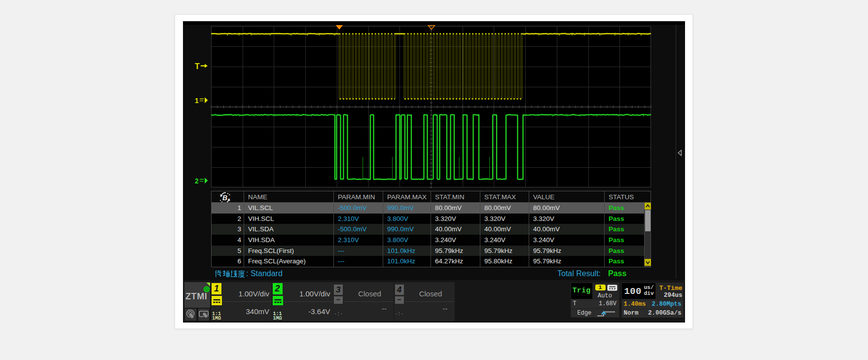  Describe the element at coordinates (196, 296) in the screenshot. I see `svg-text: ZTMI` at that location.